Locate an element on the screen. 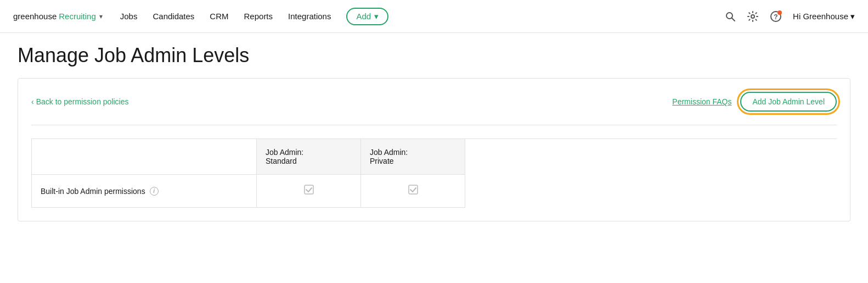 The image size is (868, 283). nav-jobs: Jobs is located at coordinates (129, 16).